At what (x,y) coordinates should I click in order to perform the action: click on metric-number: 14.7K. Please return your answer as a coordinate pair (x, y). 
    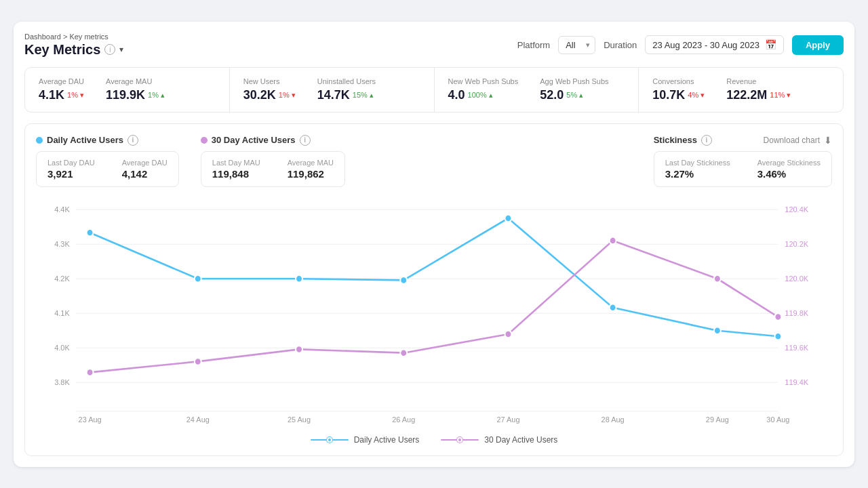
    Looking at the image, I should click on (334, 95).